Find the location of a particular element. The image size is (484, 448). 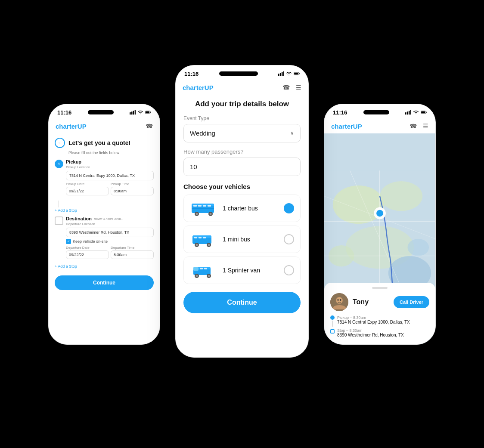

left-logo-charter: charter is located at coordinates (66, 127).